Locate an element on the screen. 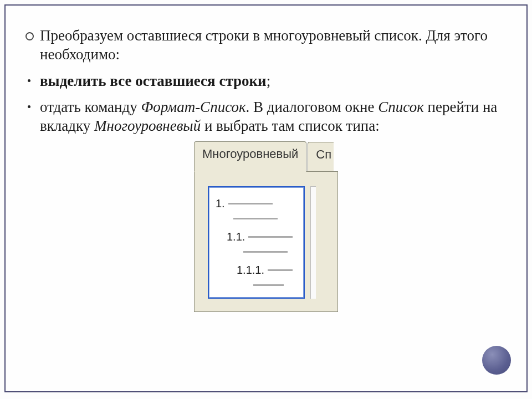 The height and width of the screenshot is (399, 532). thumb-line: 1.1. is located at coordinates (257, 237).